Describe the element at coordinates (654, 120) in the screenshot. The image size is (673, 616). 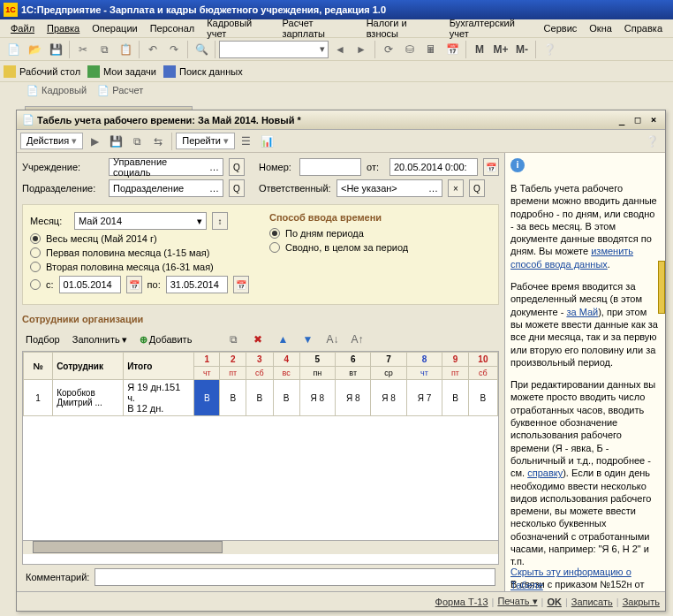
I see `close-icon: ×` at that location.